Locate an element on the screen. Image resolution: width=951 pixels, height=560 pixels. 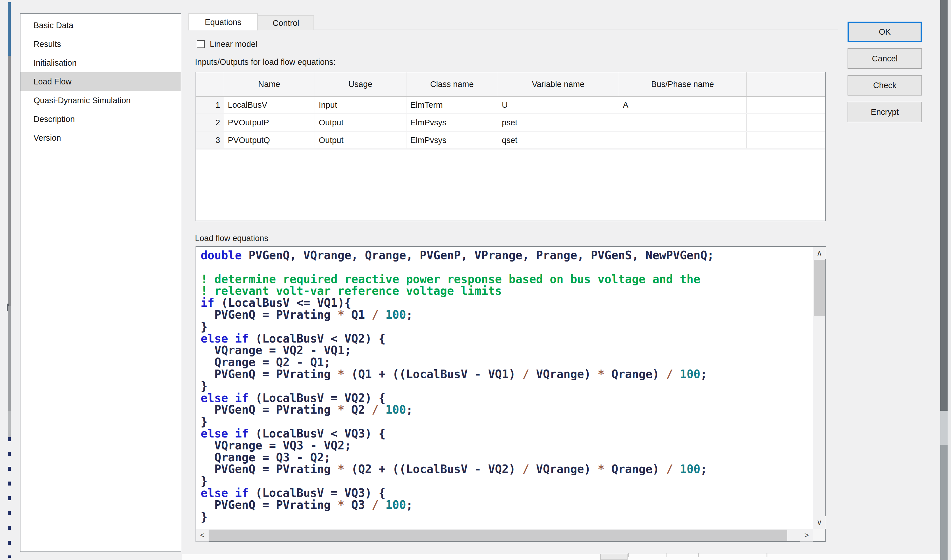
code-token-p: VQrange = VQ3 - VQ2; is located at coordinates (276, 445).